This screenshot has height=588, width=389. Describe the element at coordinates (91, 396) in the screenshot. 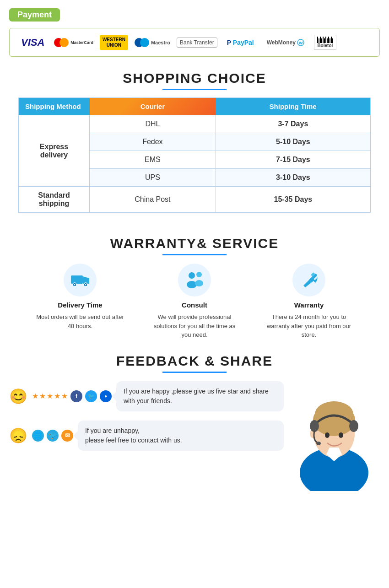

I see `twitter-icon: 🐦` at that location.